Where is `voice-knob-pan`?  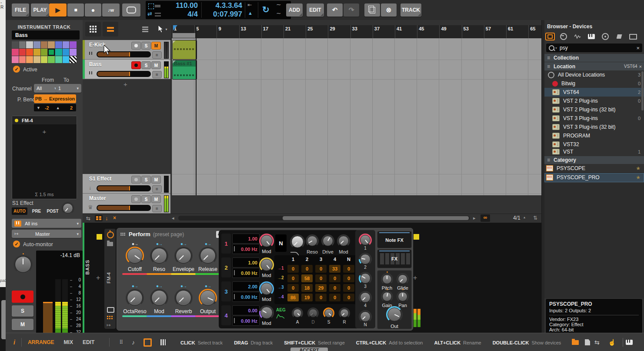
voice-knob-pan is located at coordinates (403, 297).